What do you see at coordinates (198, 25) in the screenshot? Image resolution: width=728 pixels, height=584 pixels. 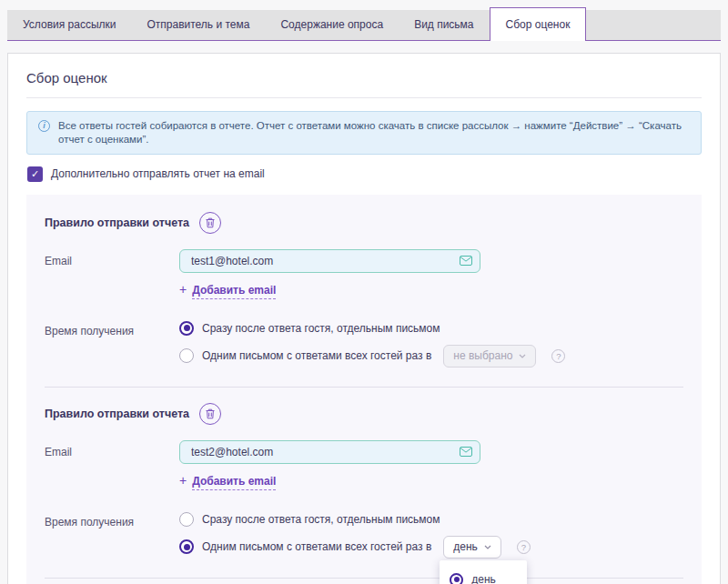 I see `tab-sender-and-subject: Отправитель и тема` at bounding box center [198, 25].